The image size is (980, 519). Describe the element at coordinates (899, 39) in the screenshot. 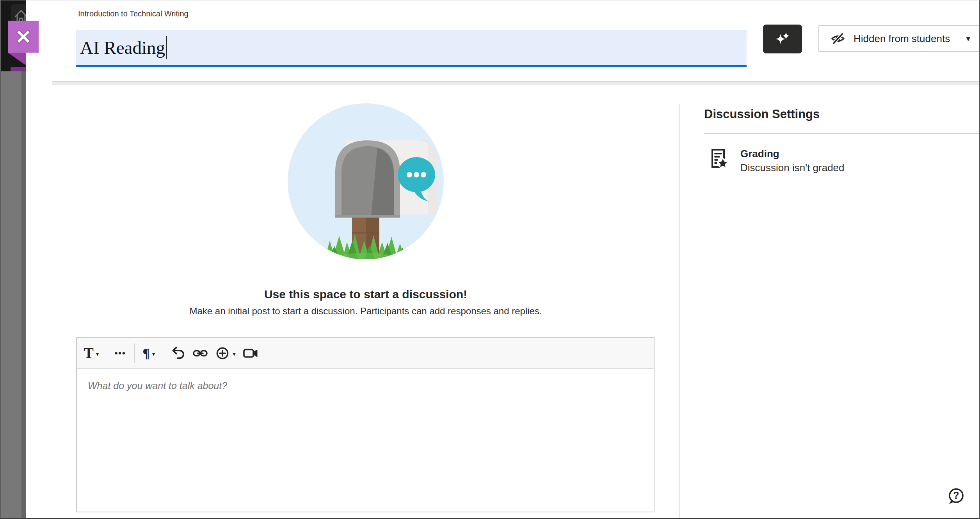

I see `visibility-dropdown: Hidden from students ▾` at that location.